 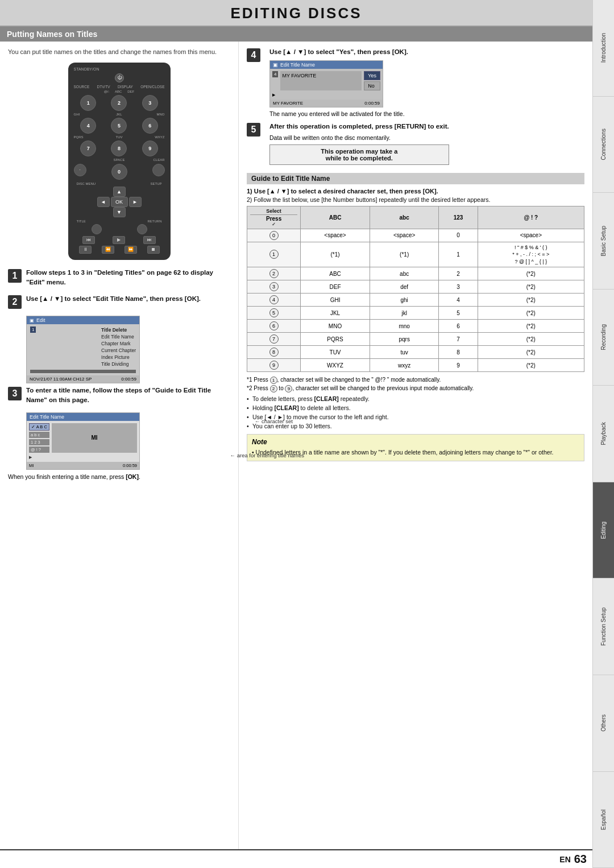 I want to click on sidebar-item-connections: Connections, so click(x=604, y=145).